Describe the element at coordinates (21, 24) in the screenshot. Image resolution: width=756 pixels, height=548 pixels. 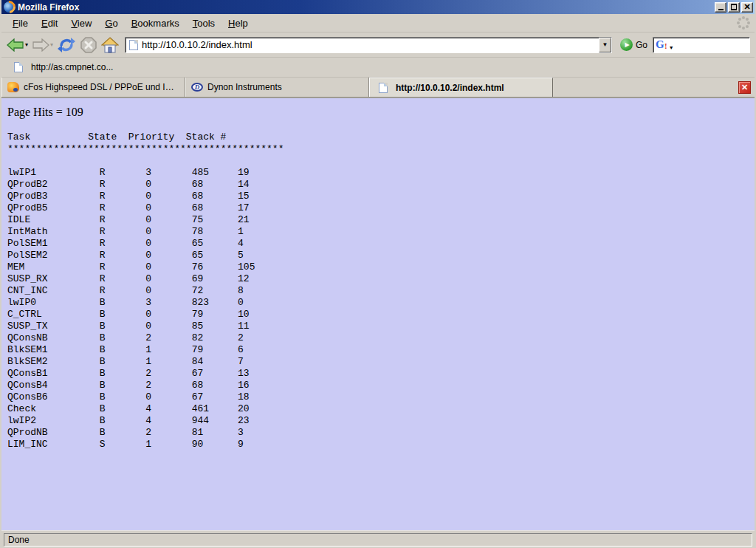
I see `menu-file: File` at that location.